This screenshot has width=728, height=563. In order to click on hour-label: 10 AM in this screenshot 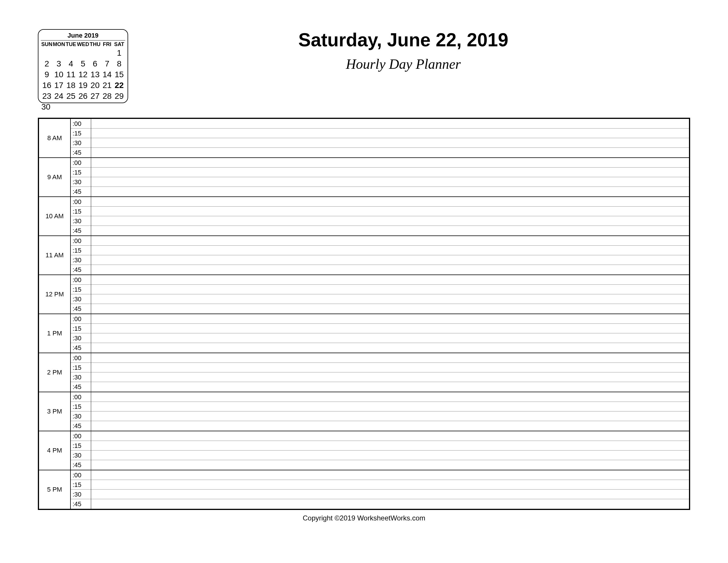, I will do `click(54, 216)`.